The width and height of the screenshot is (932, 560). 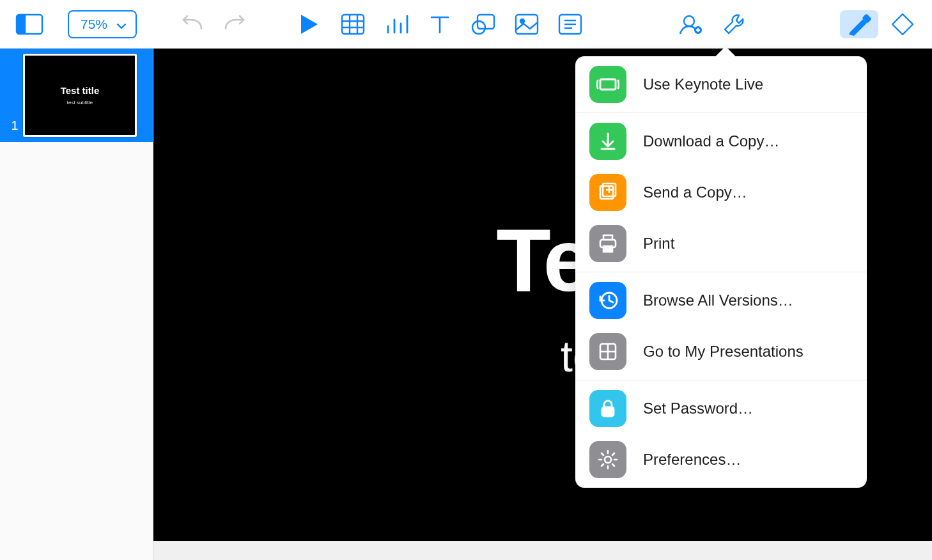 I want to click on table-button, so click(x=353, y=24).